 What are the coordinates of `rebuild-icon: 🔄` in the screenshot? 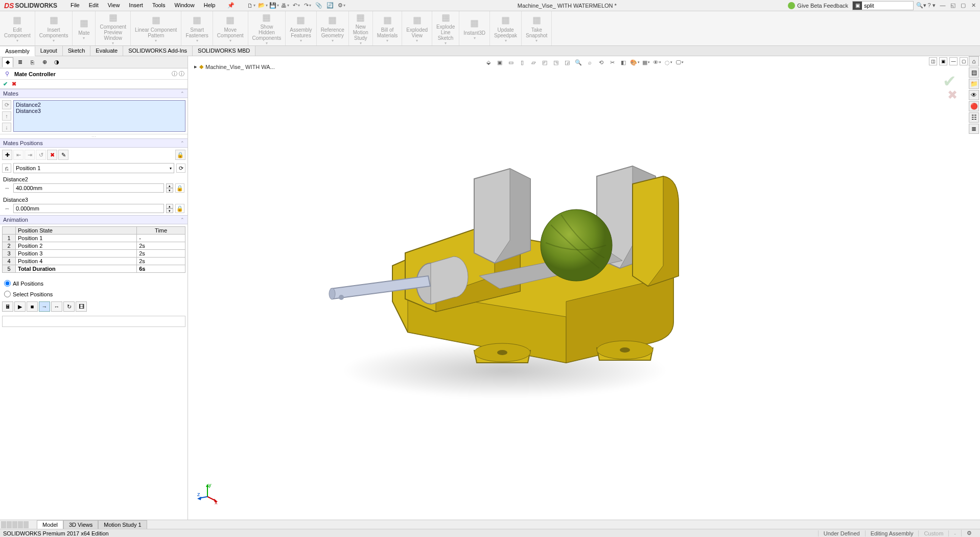 It's located at (330, 6).